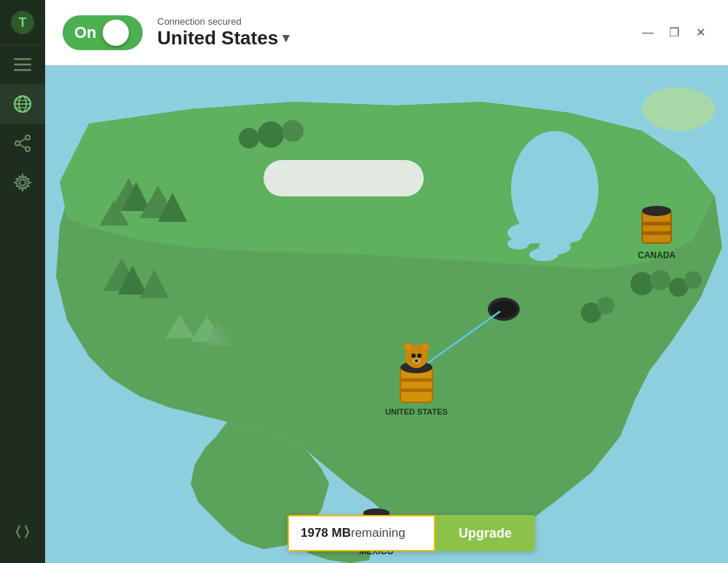 The height and width of the screenshot is (563, 728). What do you see at coordinates (411, 533) in the screenshot?
I see `bottom-bar: 1978 MB remaining Upgrade` at bounding box center [411, 533].